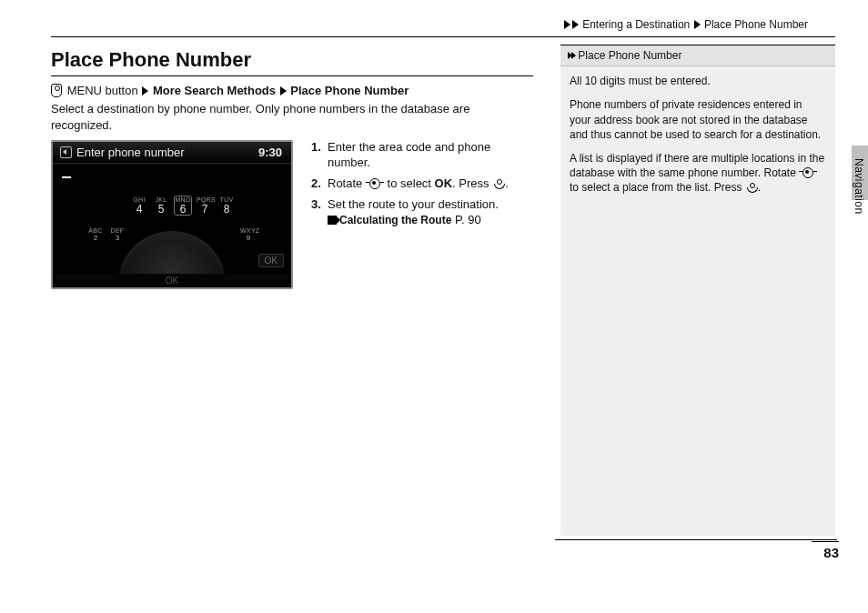 This screenshot has width=868, height=613. I want to click on section-title: Place Phone Number, so click(292, 62).